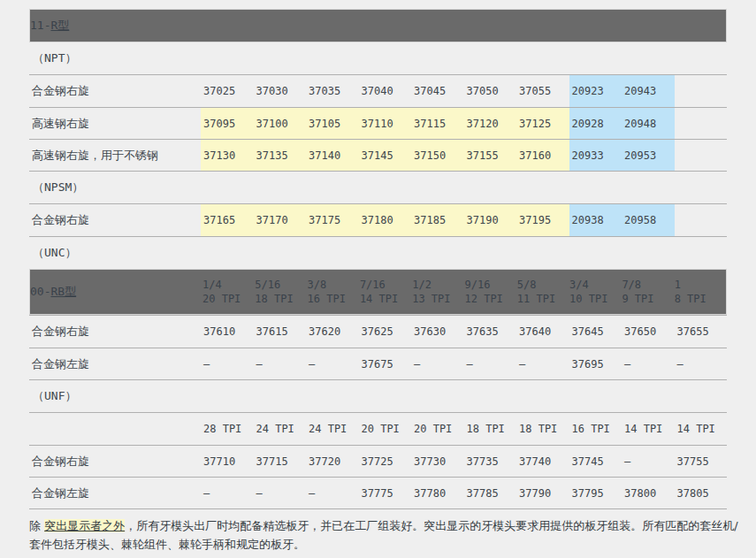  I want to click on part-number: 37105, so click(332, 124).